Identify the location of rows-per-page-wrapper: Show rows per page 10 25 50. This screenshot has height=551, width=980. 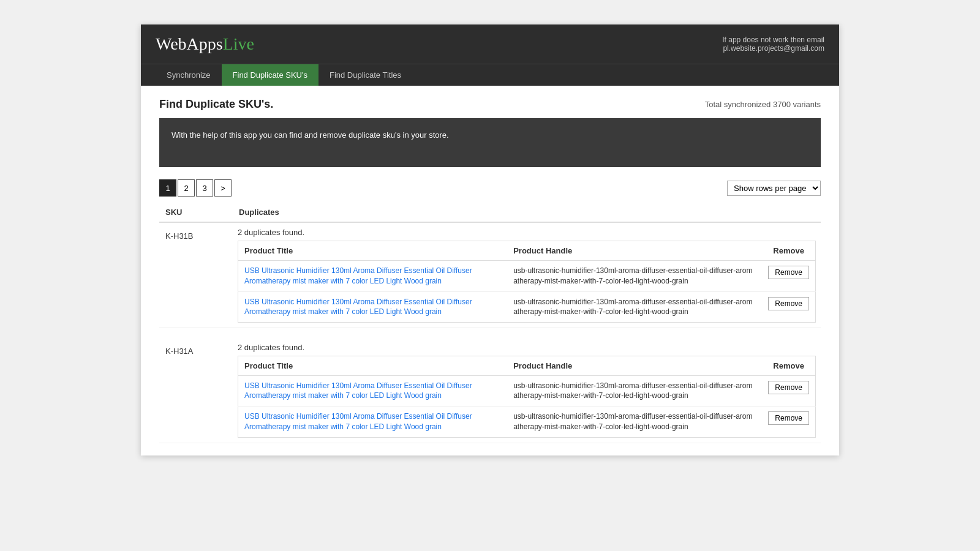
(774, 189).